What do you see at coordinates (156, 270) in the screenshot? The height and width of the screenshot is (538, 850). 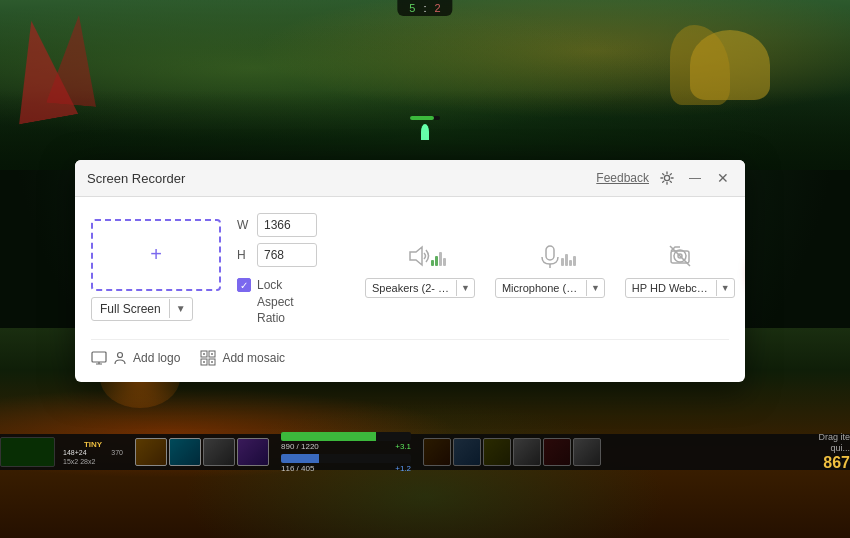 I see `screen-select-area: + Full Screen ▼` at bounding box center [156, 270].